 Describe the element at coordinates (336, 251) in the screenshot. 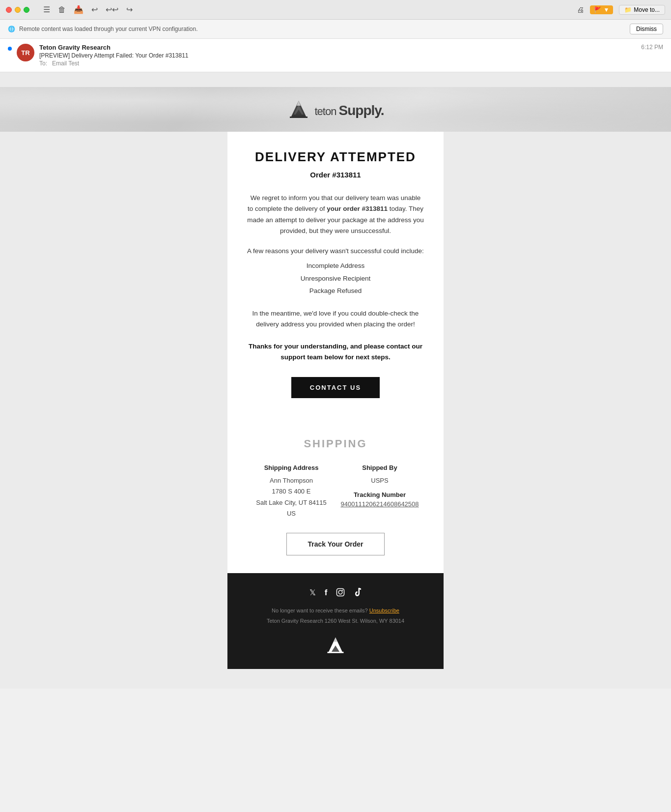

I see `reasons-label: A few reasons your delivery wasn't succe…` at that location.